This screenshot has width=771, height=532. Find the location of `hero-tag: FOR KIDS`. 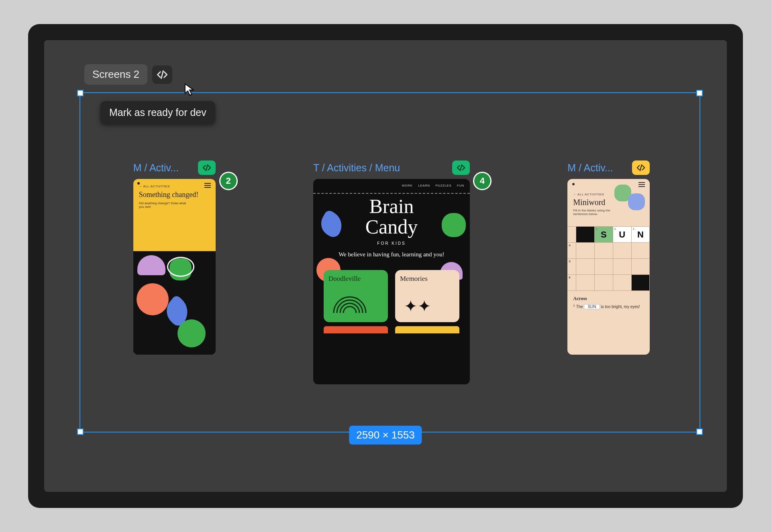

hero-tag: FOR KIDS is located at coordinates (392, 243).